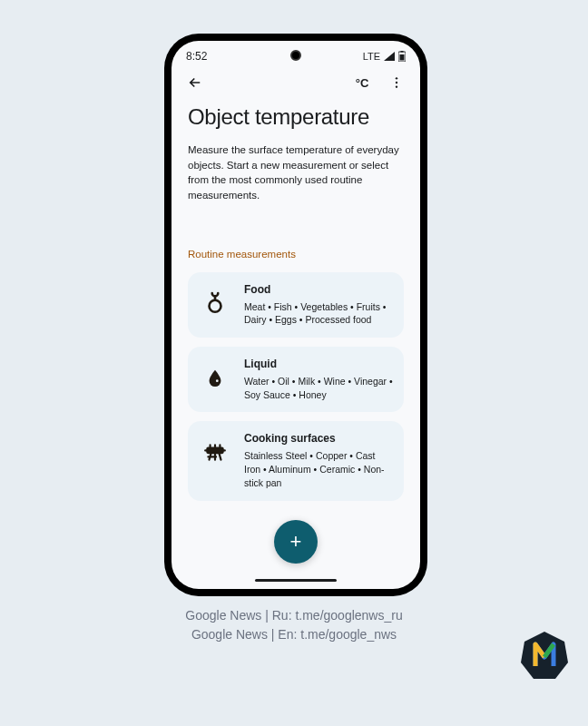  What do you see at coordinates (294, 635) in the screenshot?
I see `caption-line-2: Google News | En: t.me/google_nws` at bounding box center [294, 635].